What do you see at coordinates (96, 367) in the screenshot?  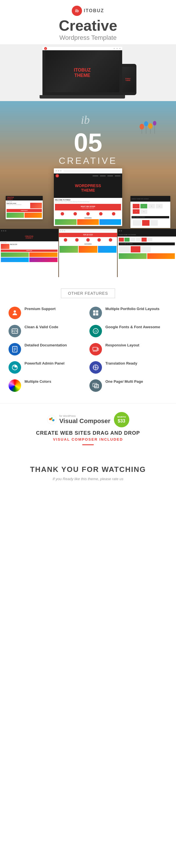 I see `translate-icon` at bounding box center [96, 367].